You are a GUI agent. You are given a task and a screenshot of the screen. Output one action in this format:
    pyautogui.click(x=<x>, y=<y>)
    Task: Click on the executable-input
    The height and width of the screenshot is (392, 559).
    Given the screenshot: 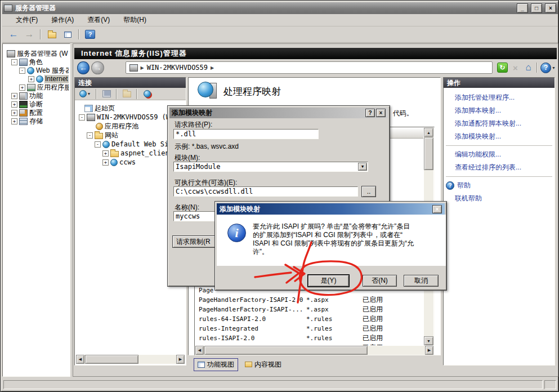 What is the action you would take?
    pyautogui.click(x=266, y=191)
    